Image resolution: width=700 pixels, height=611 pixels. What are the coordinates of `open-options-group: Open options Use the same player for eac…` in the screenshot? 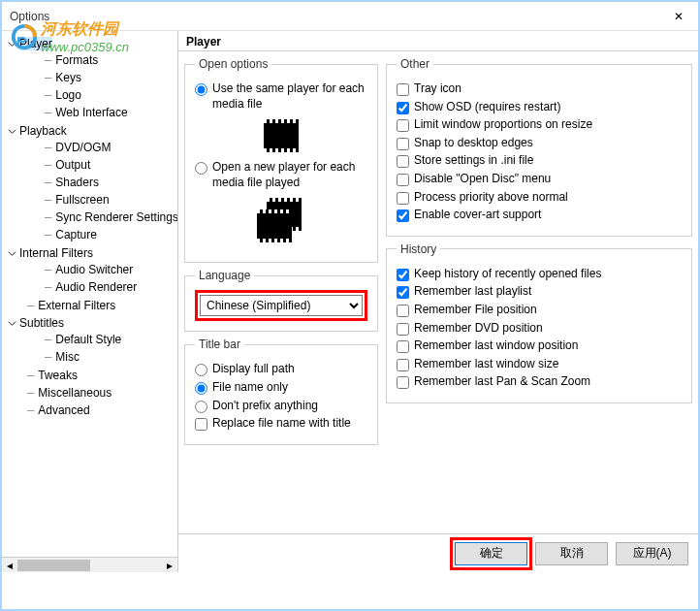 It's located at (281, 160).